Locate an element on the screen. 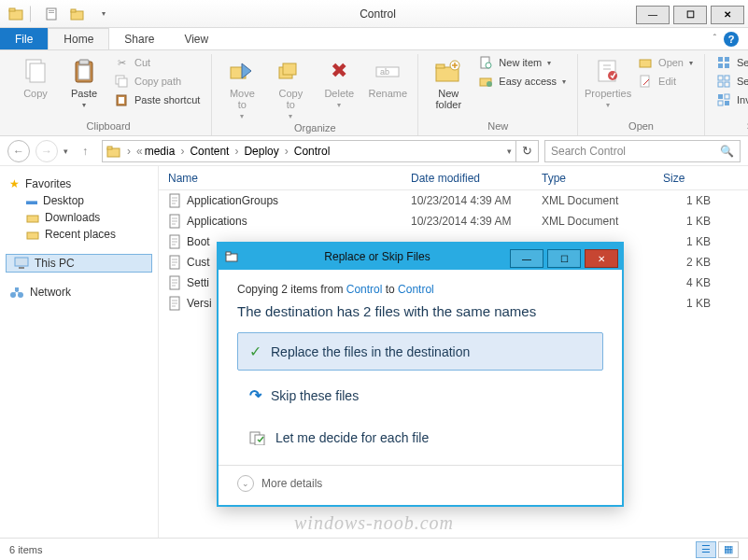 The image size is (748, 560). sidebar: ★Favorites ▬Desktop Downloads Recent pla… is located at coordinates (79, 352).